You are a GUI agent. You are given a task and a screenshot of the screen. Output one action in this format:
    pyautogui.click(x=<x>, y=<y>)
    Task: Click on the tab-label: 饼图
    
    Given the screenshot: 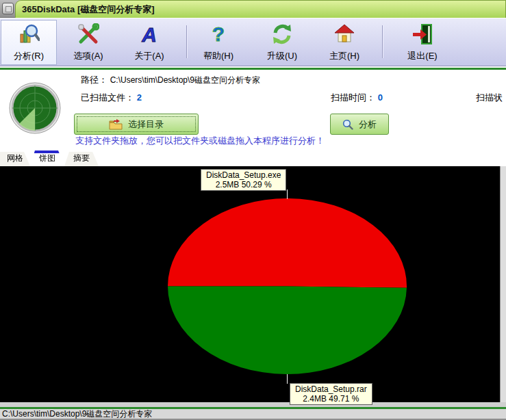 What is the action you would take?
    pyautogui.click(x=47, y=159)
    